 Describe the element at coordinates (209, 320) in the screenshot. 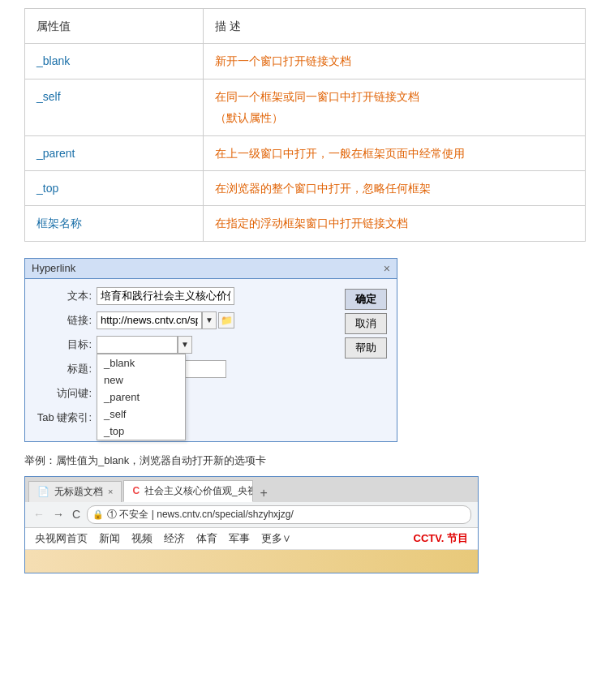

I see `link-dropdown-arrow: ▼` at that location.